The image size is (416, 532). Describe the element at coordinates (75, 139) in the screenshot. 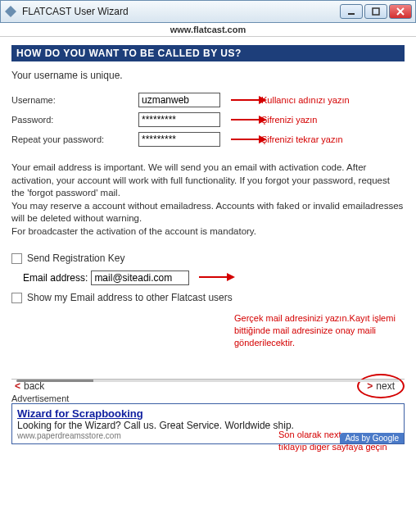

I see `repeat-password-label: Repeat your password:` at that location.